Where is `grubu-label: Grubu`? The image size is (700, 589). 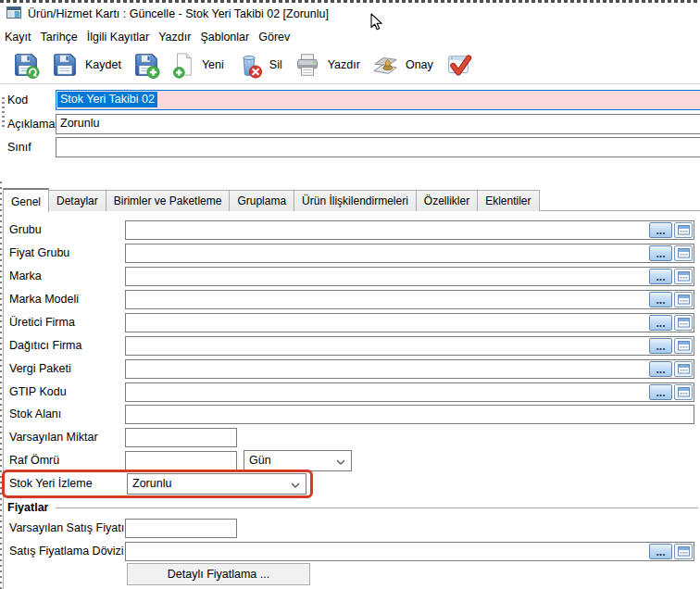 grubu-label: Grubu is located at coordinates (26, 230).